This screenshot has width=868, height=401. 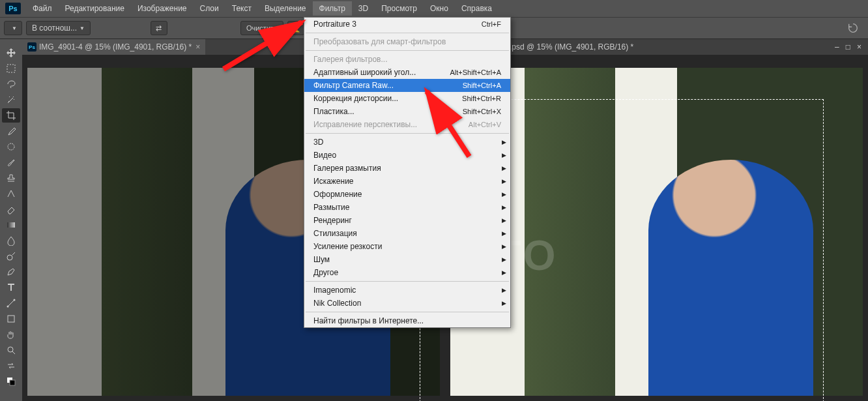 I want to click on menu-окно: Окно, so click(x=439, y=8).